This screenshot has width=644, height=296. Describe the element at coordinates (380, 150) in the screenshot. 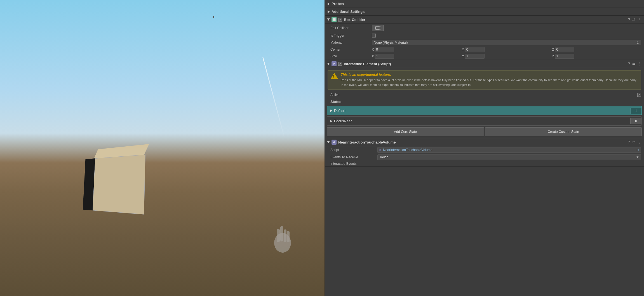

I see `script-hash-icon: #` at that location.